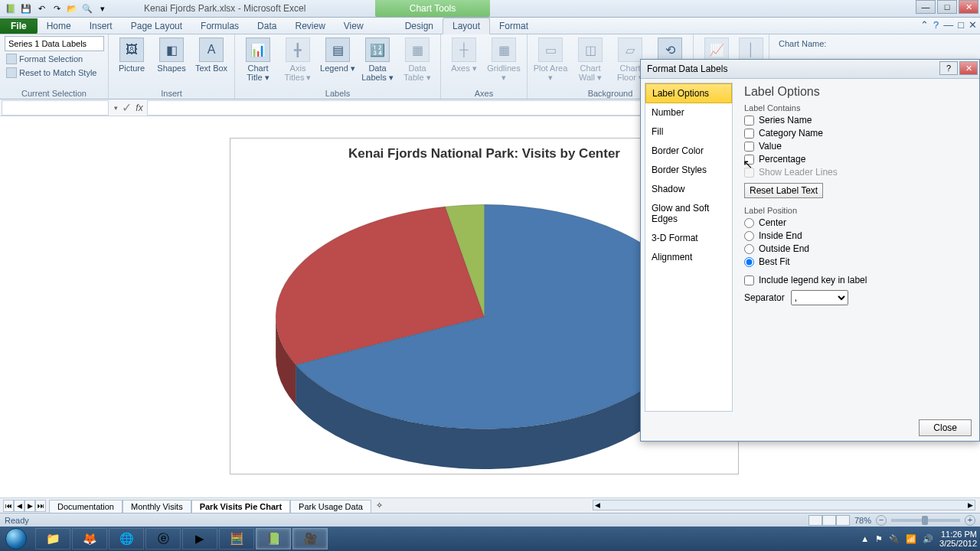 The width and height of the screenshot is (980, 551). I want to click on horizontal-scrollbar: ◀ ▶, so click(784, 505).